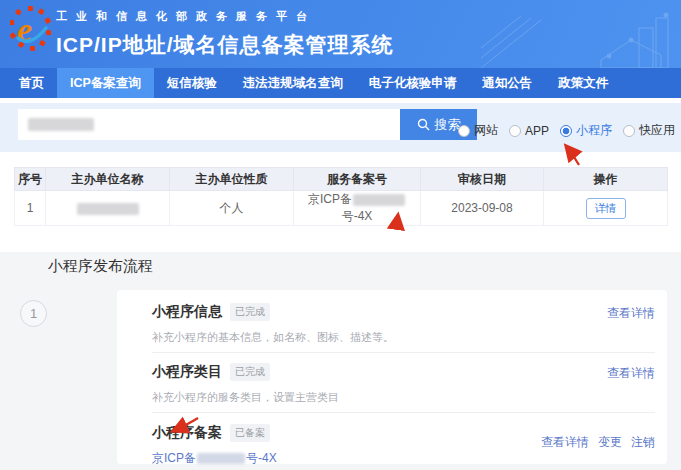 The height and width of the screenshot is (470, 681). I want to click on redacted-search-text, so click(61, 124).